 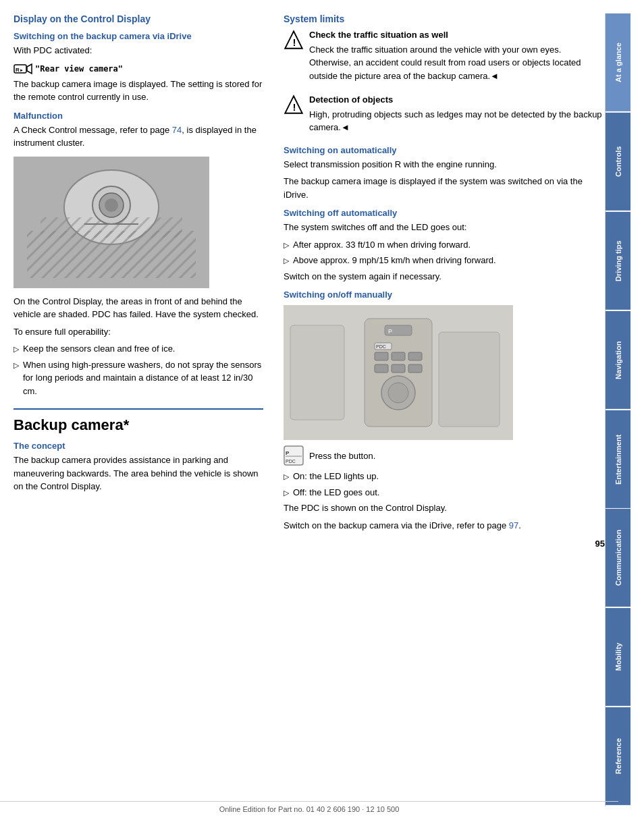 What do you see at coordinates (342, 456) in the screenshot?
I see `press-button-text: Press the button.` at bounding box center [342, 456].